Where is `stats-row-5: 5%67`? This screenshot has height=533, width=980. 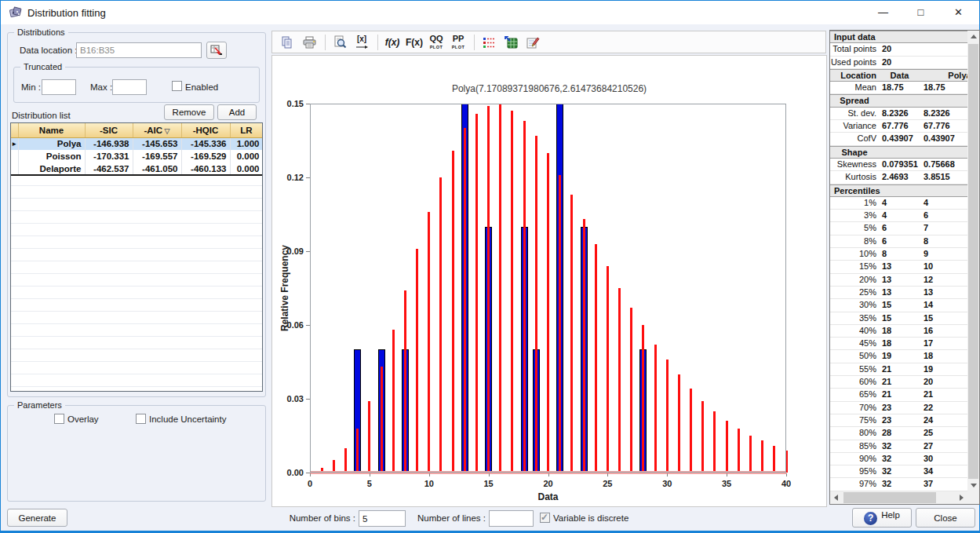 stats-row-5: 5%67 is located at coordinates (899, 228).